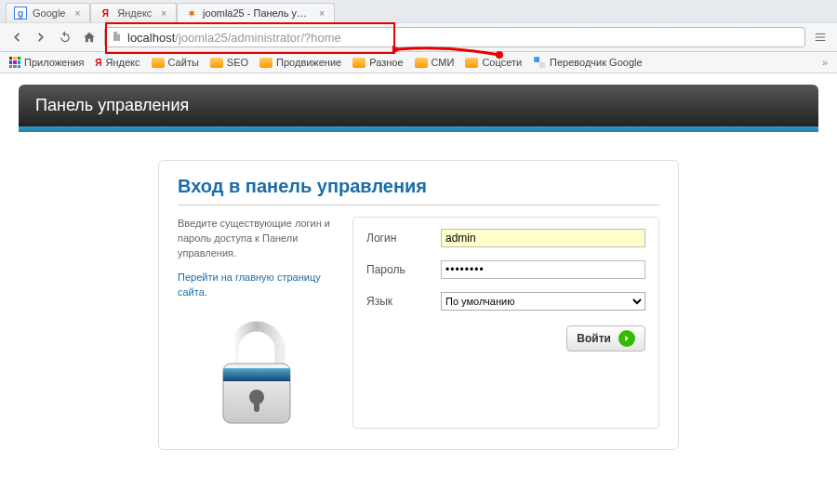  I want to click on tab-joomla: ✶ joomla25 - Панель управ ×, so click(256, 13).